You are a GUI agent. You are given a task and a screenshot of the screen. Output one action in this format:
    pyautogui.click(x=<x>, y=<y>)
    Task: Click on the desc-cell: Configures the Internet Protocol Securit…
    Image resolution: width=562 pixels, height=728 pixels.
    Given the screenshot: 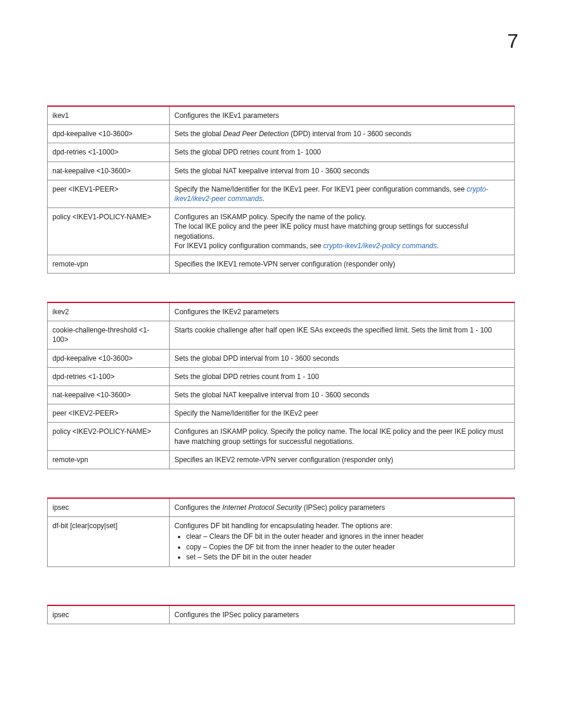 What is the action you would take?
    pyautogui.click(x=342, y=508)
    